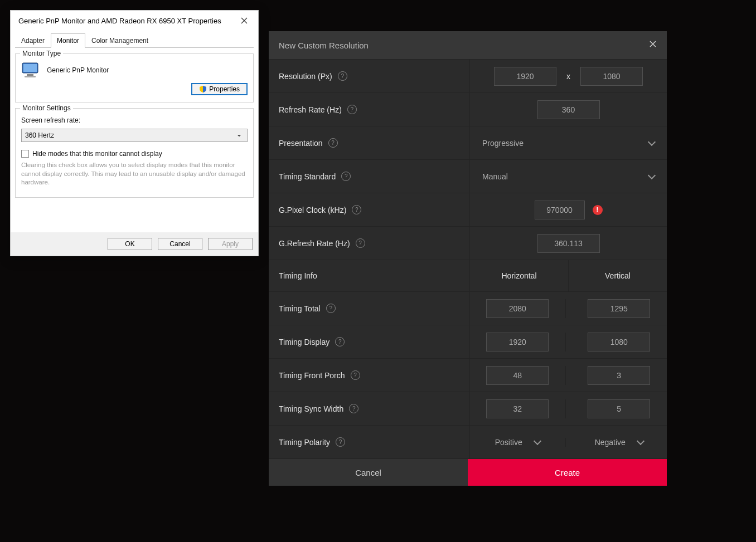  I want to click on x-separator: x, so click(569, 76).